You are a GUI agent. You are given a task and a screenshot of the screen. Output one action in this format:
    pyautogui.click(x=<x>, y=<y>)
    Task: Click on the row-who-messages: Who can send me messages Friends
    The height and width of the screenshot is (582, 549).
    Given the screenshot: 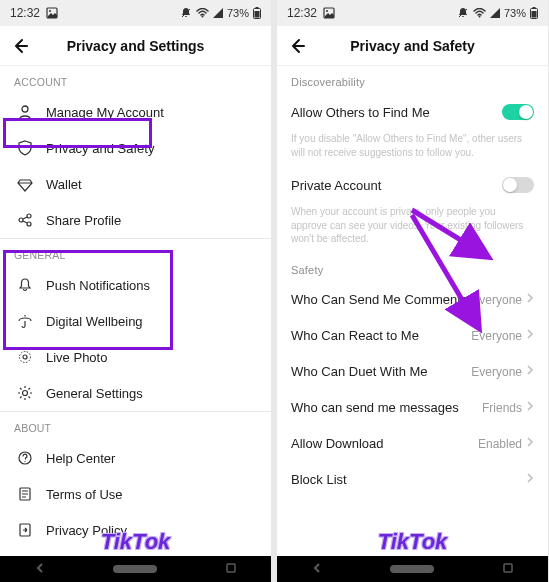 What is the action you would take?
    pyautogui.click(x=412, y=408)
    